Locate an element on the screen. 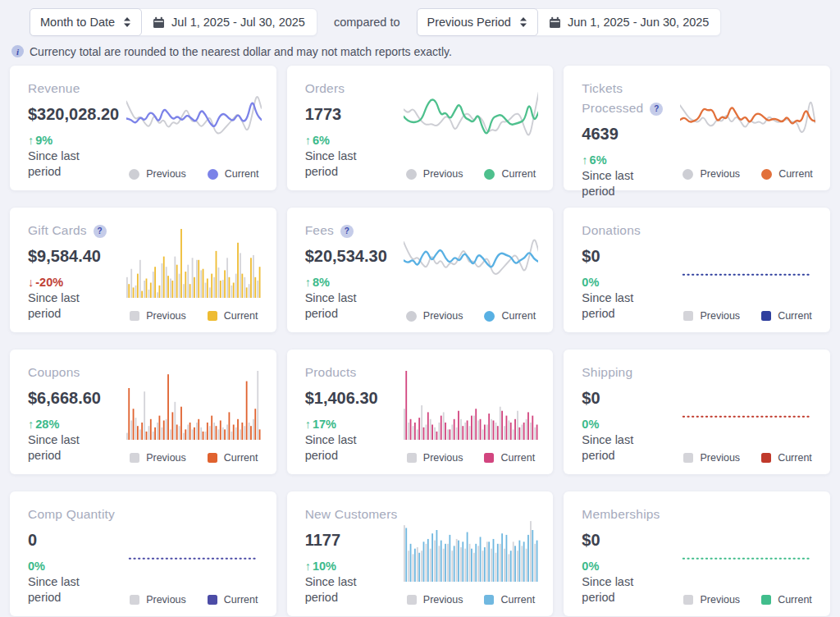  metric-card-memberships: Memberships$00%Since last periodPrevious… is located at coordinates (697, 554).